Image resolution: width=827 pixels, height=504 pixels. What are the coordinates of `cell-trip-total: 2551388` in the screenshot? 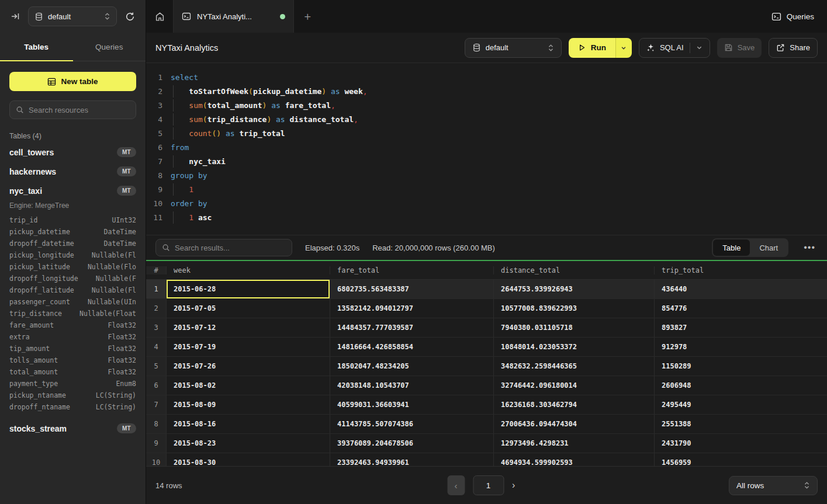 It's located at (741, 424).